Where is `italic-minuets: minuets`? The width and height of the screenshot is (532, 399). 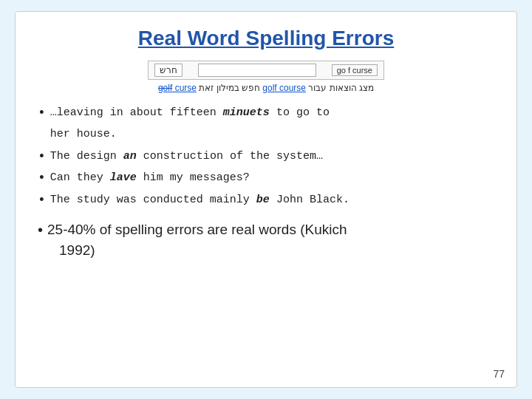
italic-minuets: minuets is located at coordinates (247, 112).